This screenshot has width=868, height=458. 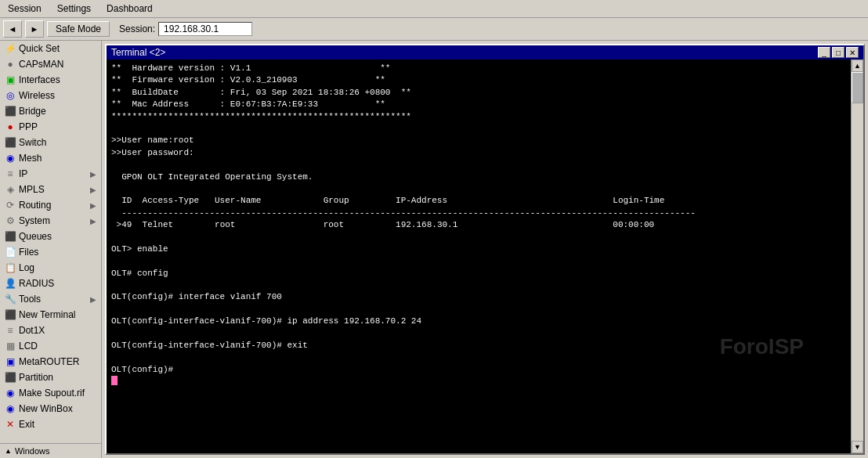 I want to click on sidebar-icon: ◎, so click(x=10, y=96).